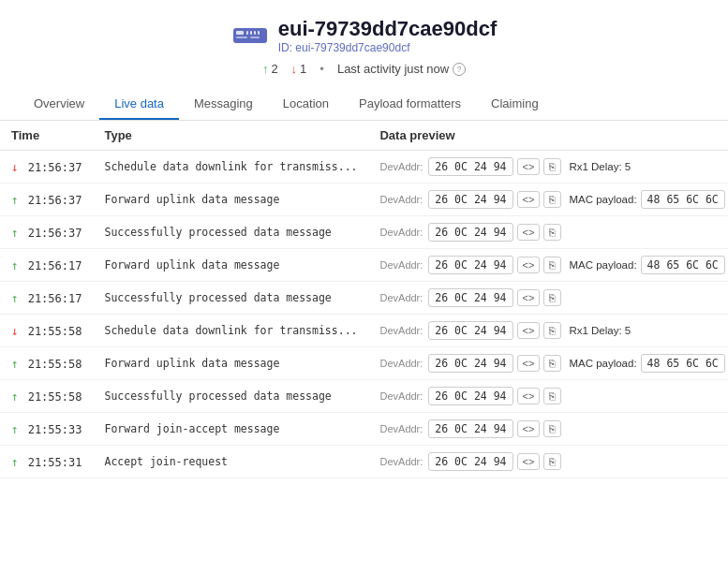  What do you see at coordinates (410, 105) in the screenshot?
I see `tab-payload-formatters: Payload formatters` at bounding box center [410, 105].